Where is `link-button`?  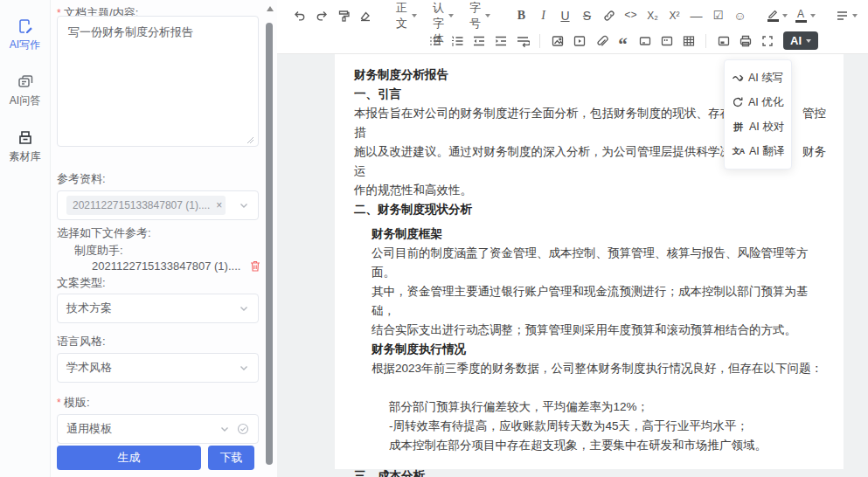 link-button is located at coordinates (608, 16).